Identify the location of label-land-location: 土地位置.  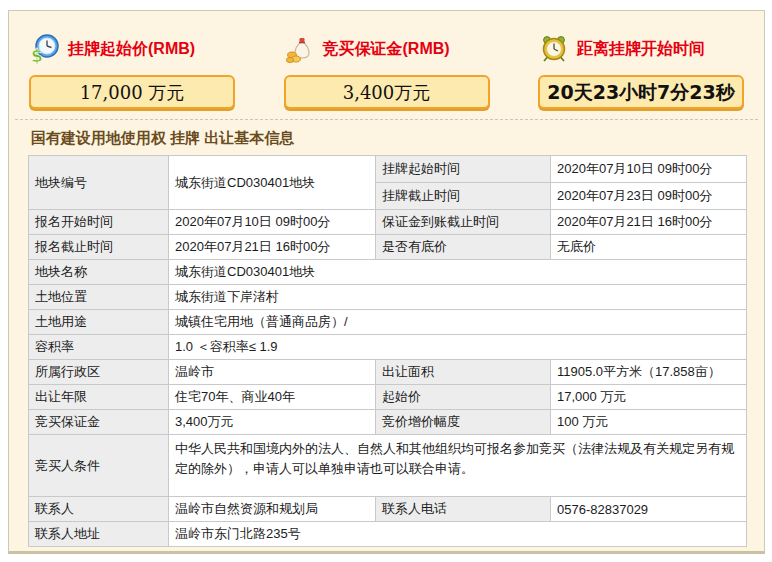
(99, 298).